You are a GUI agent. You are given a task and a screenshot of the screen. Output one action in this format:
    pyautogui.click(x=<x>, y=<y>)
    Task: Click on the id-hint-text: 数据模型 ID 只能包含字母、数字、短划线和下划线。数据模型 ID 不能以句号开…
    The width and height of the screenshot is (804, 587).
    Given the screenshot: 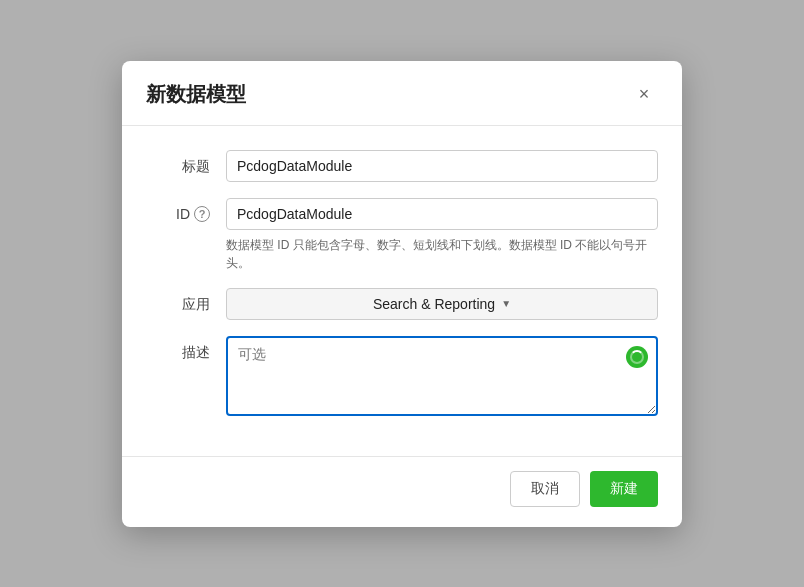 What is the action you would take?
    pyautogui.click(x=442, y=254)
    